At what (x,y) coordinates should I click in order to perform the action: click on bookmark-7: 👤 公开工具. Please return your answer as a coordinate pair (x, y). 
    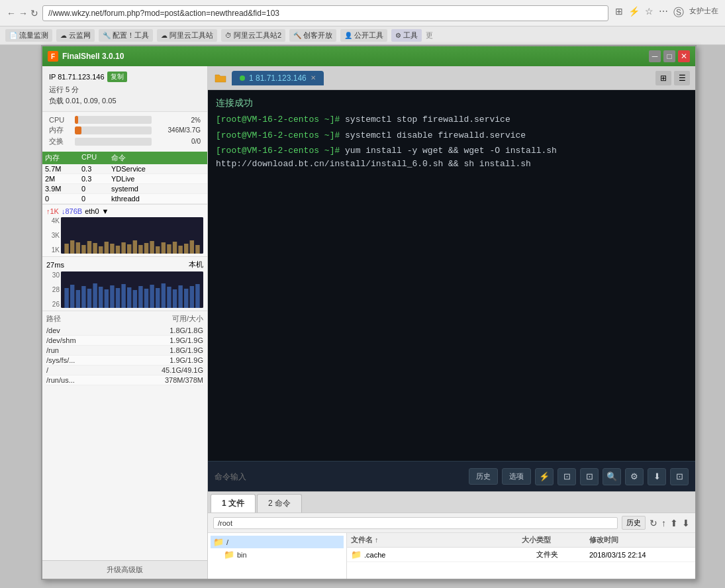
    Looking at the image, I should click on (364, 36).